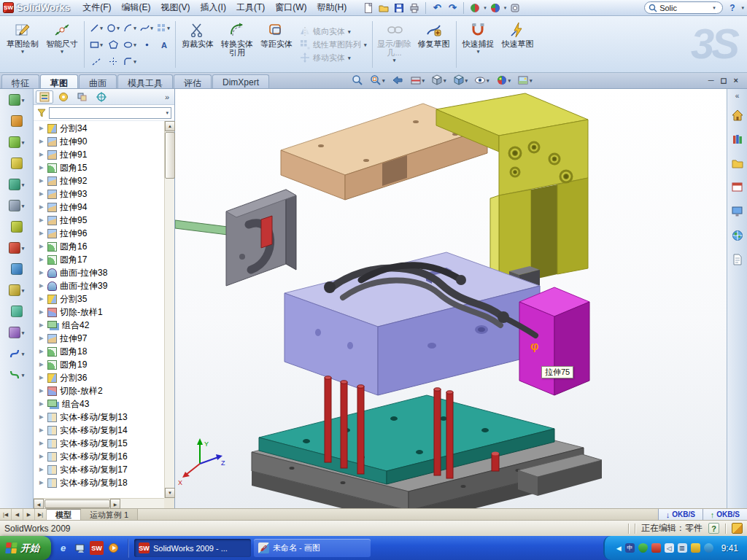  What do you see at coordinates (198, 44) in the screenshot?
I see `trim-entities-button: 剪裁实体` at bounding box center [198, 44].